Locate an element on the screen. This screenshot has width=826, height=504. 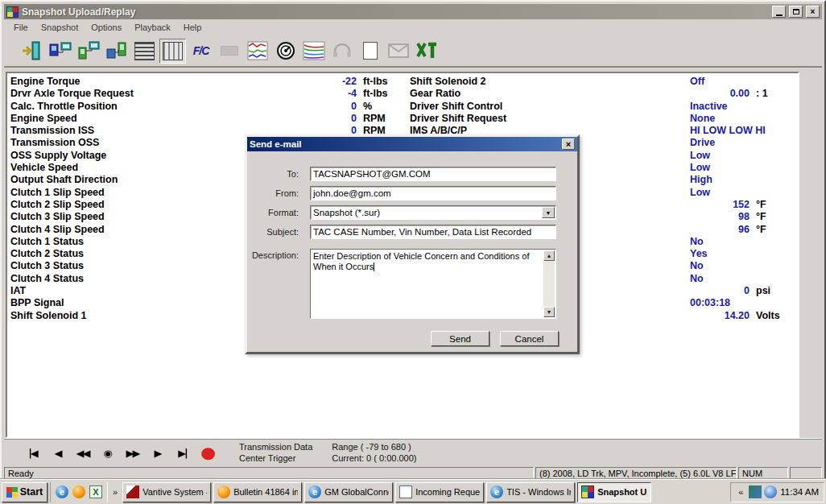
step-back-button: ◀ is located at coordinates (58, 452).